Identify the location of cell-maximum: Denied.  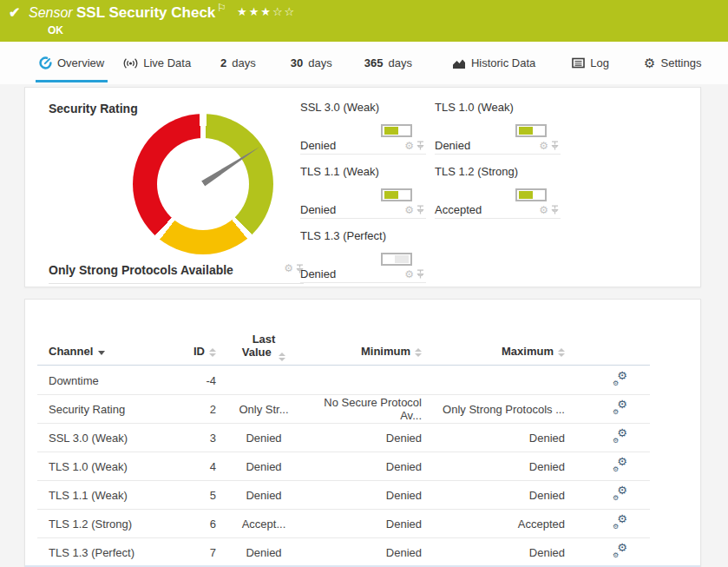
(500, 467).